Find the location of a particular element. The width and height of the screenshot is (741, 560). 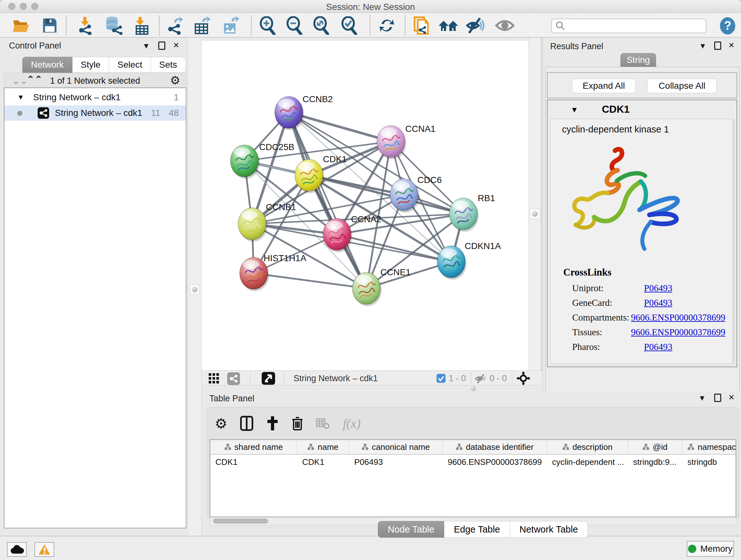

right-splitter is located at coordinates (535, 211).